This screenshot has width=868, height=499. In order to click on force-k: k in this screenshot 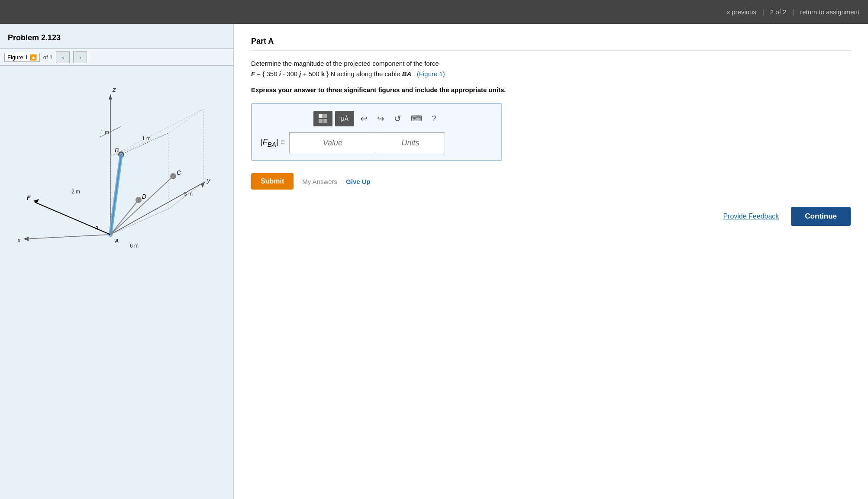, I will do `click(323, 74)`.